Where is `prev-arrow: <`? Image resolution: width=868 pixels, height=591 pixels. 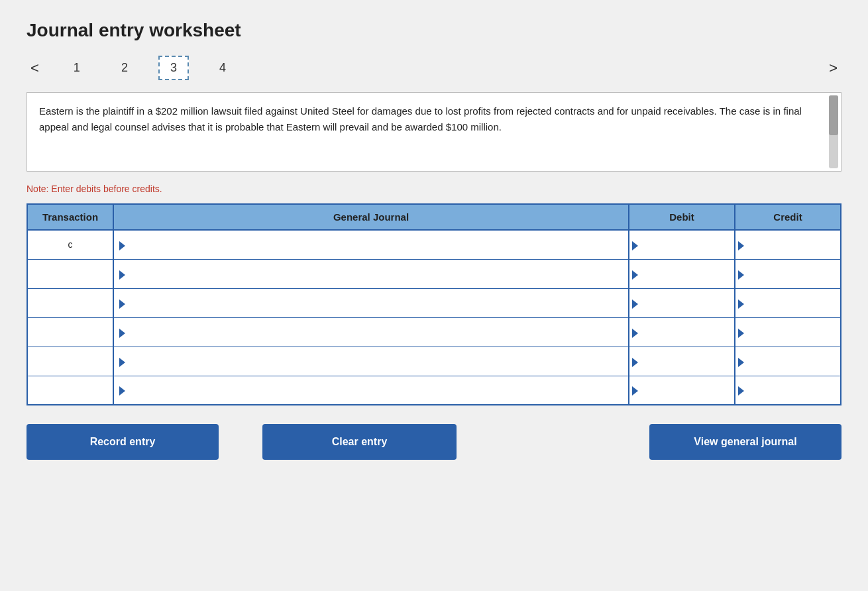 prev-arrow: < is located at coordinates (34, 68).